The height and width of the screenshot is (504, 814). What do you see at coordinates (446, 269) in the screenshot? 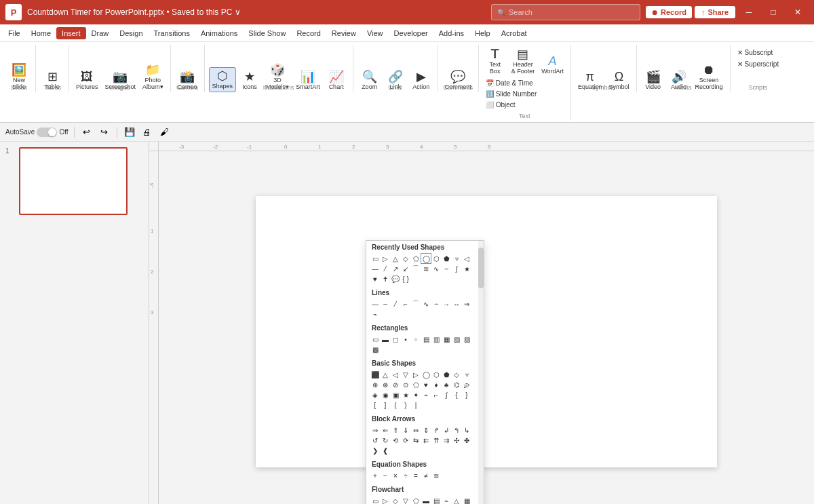
I see `shape-connector: ⌣` at bounding box center [446, 269].